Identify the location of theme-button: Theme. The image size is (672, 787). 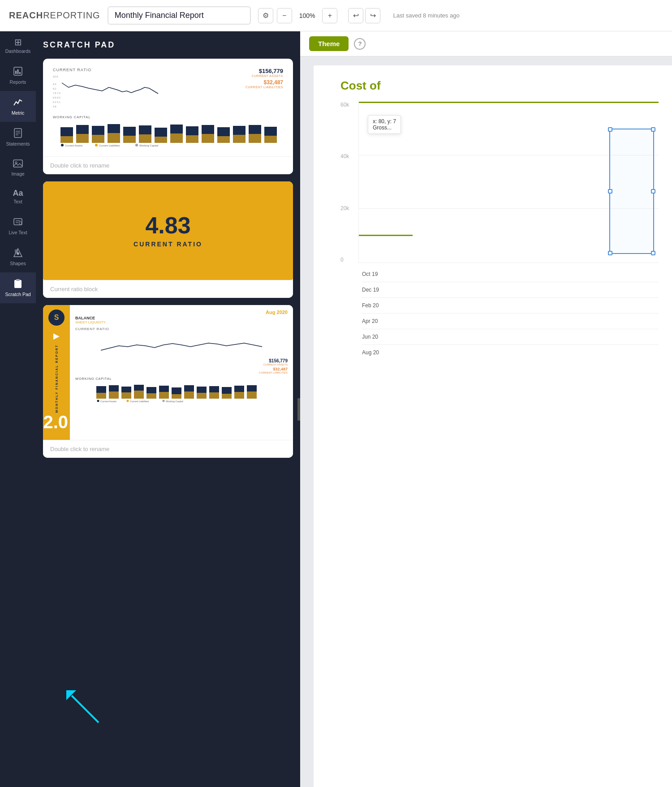
(329, 44).